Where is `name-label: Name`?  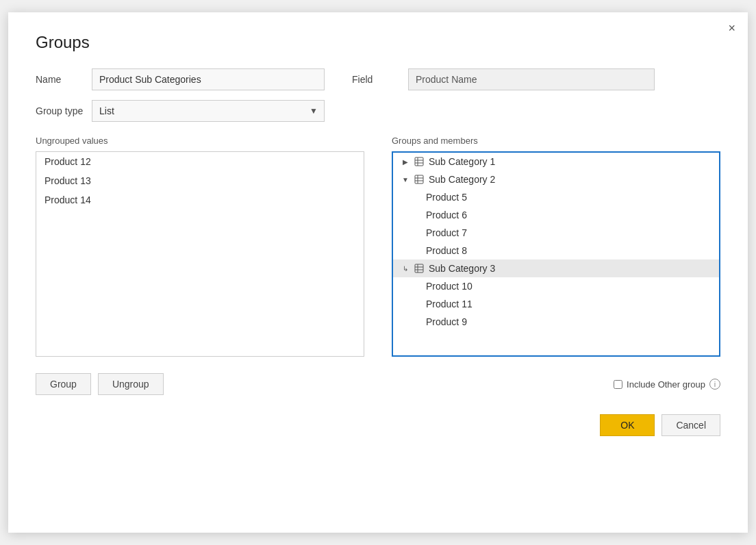
name-label: Name is located at coordinates (60, 79).